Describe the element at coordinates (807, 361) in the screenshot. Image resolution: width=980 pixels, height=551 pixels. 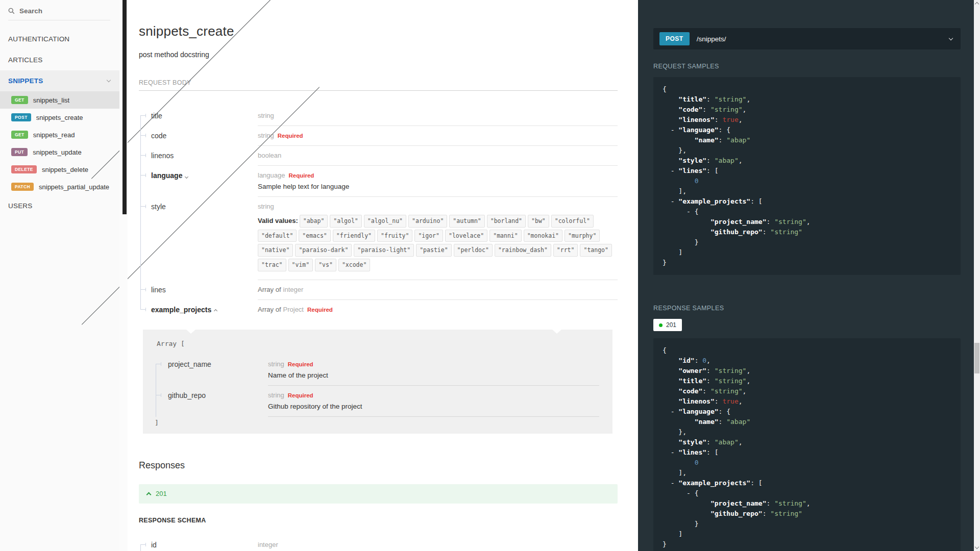
I see `code-line: "id": 0,` at that location.